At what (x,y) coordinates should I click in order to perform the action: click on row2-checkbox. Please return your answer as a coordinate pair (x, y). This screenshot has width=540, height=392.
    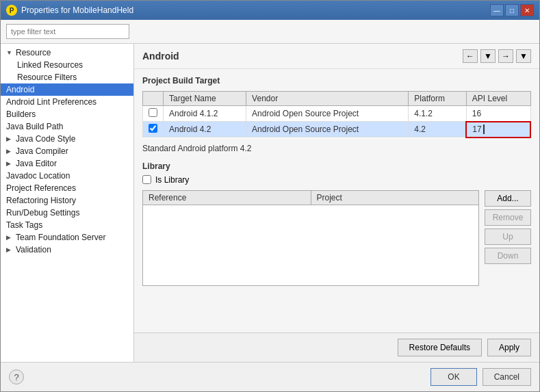
    Looking at the image, I should click on (153, 129).